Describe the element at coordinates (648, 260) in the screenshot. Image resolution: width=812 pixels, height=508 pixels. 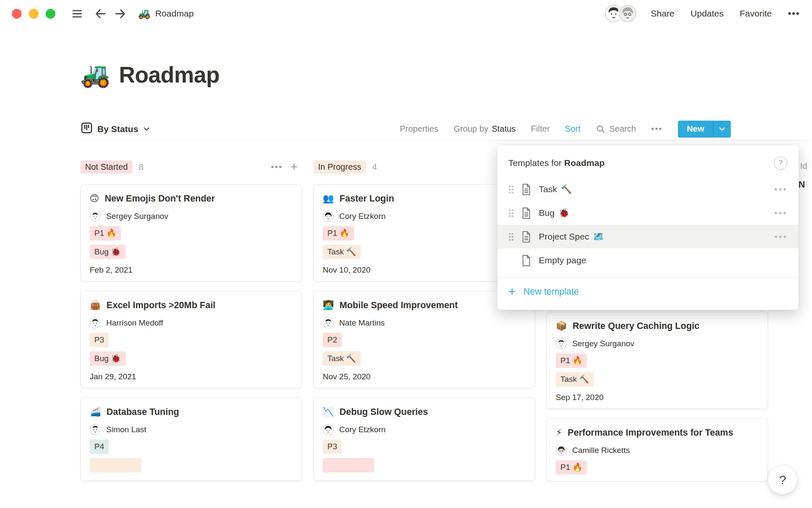
I see `template-item-empty-page: Empty page` at that location.